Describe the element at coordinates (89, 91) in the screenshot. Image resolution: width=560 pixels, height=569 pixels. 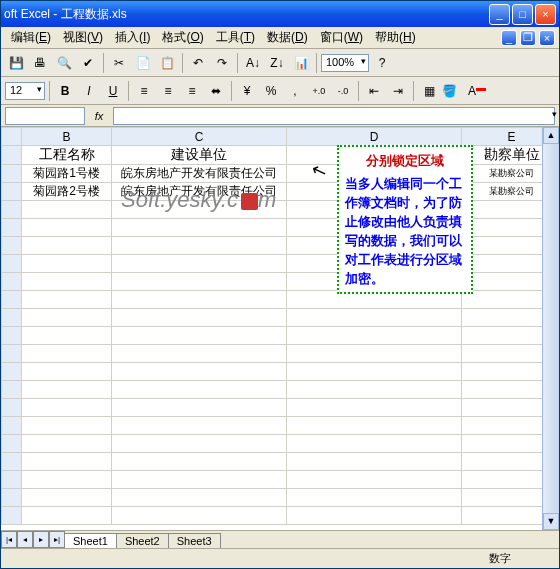
I see `italic-icon: I` at that location.